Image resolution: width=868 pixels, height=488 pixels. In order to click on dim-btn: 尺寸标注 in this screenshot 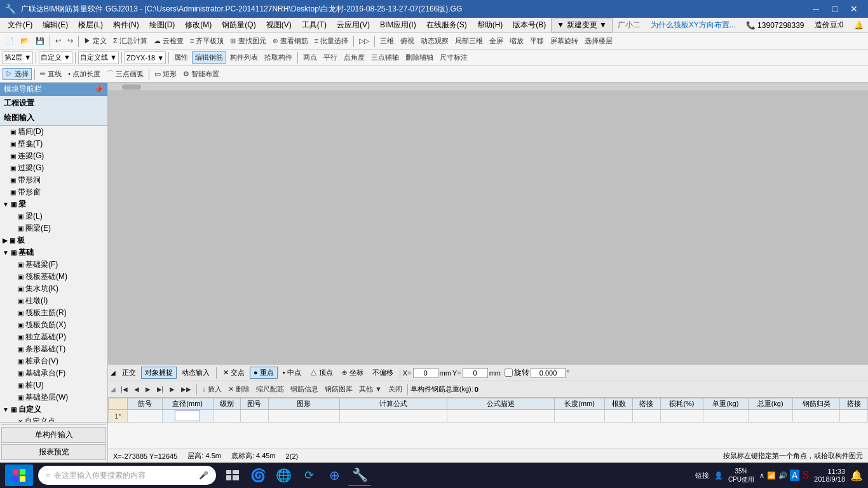, I will do `click(454, 57)`.